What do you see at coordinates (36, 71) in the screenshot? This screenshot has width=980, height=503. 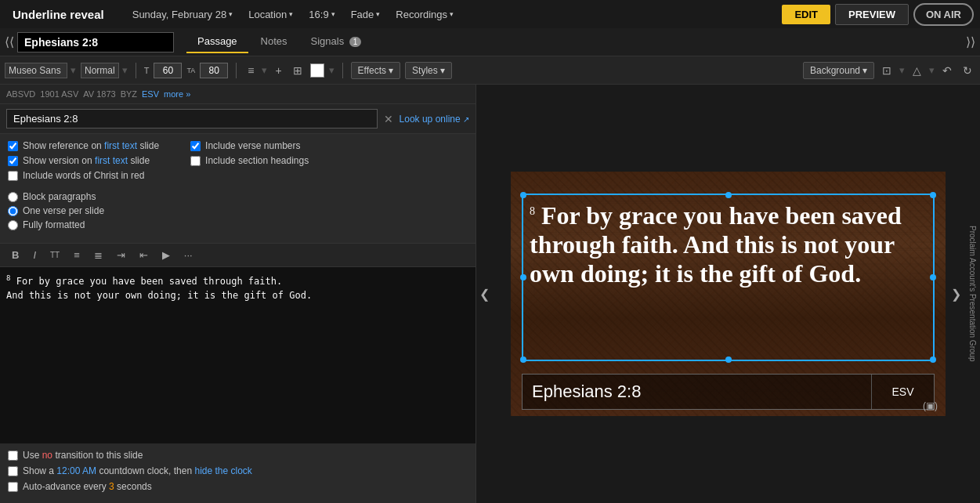 I see `font-family-selector: Museo Sans` at bounding box center [36, 71].